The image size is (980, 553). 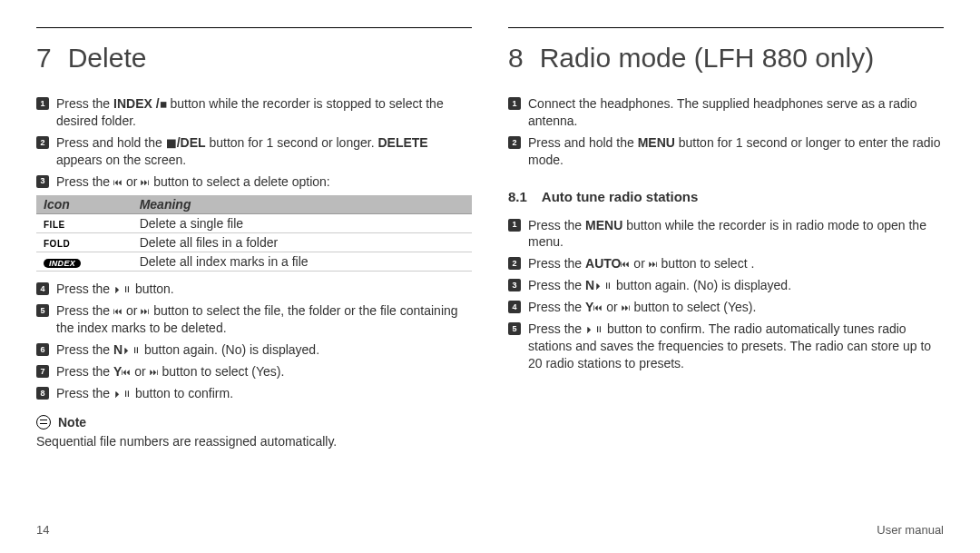 I want to click on chapter-number: 7, so click(x=44, y=58).